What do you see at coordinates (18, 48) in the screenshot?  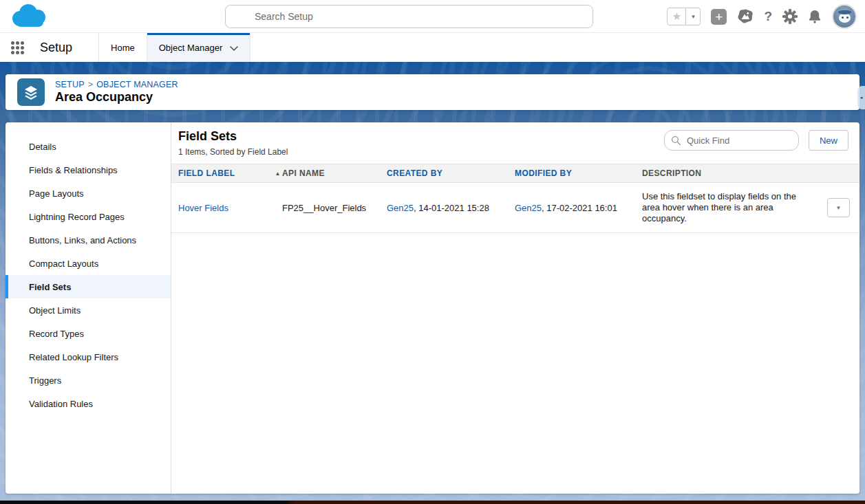 I see `waffle-grid` at bounding box center [18, 48].